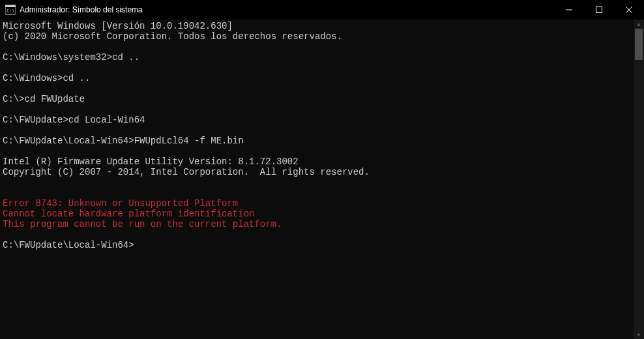 The width and height of the screenshot is (644, 339). I want to click on vertical-scrollbar: ▲ ▼, so click(639, 179).